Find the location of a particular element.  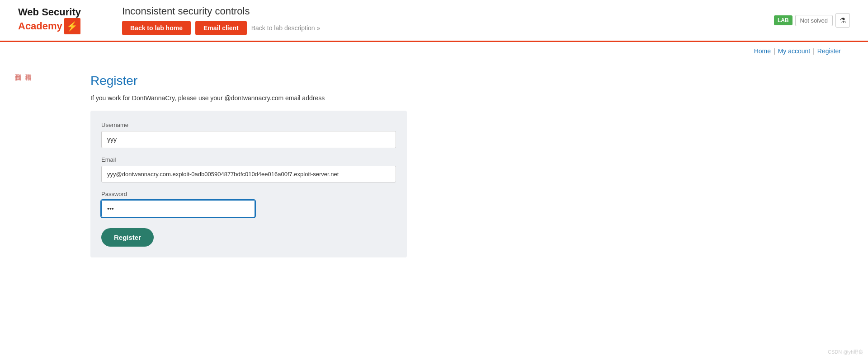

header-actions: Back to lab home Email client Back to la… is located at coordinates (441, 28).